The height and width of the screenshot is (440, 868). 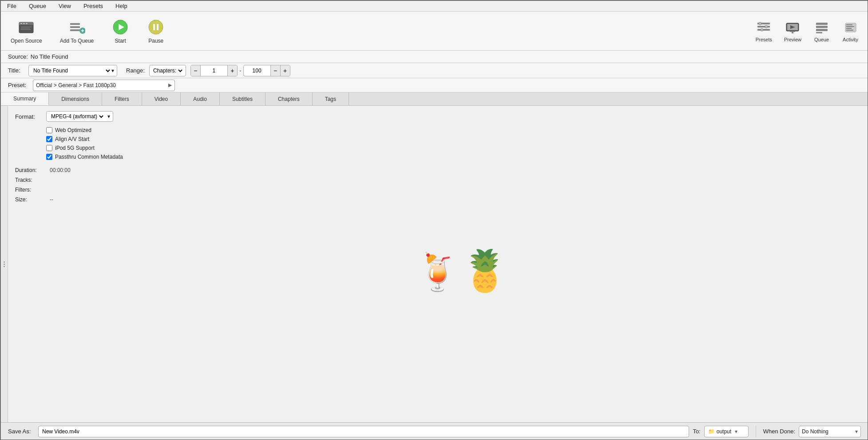 What do you see at coordinates (73, 71) in the screenshot?
I see `title-select-container: No Title Found ▾` at bounding box center [73, 71].